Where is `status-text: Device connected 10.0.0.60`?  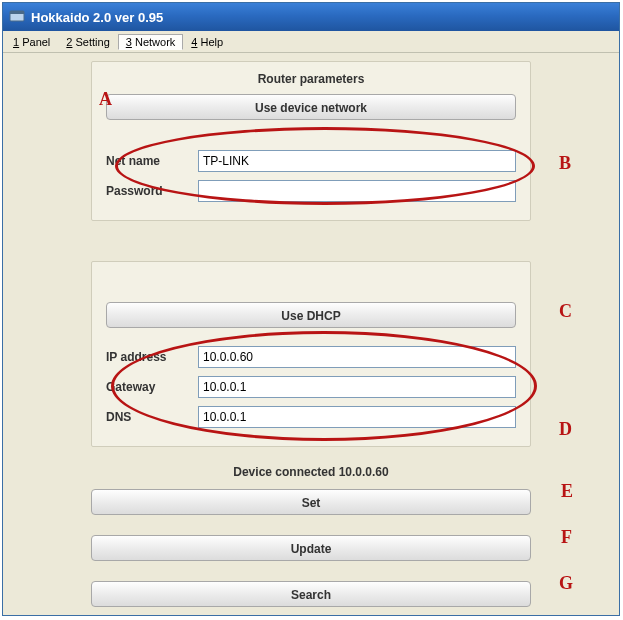
status-text: Device connected 10.0.0.60 is located at coordinates (311, 472).